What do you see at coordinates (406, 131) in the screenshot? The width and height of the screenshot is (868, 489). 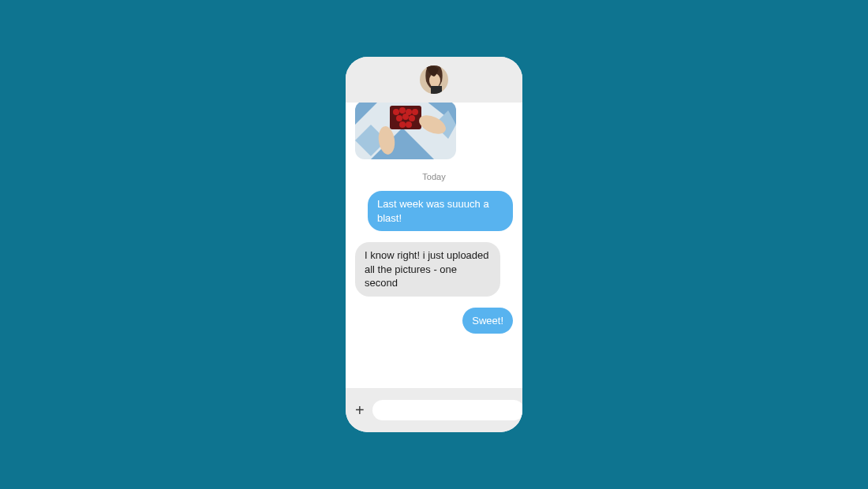 I see `image-attachment` at bounding box center [406, 131].